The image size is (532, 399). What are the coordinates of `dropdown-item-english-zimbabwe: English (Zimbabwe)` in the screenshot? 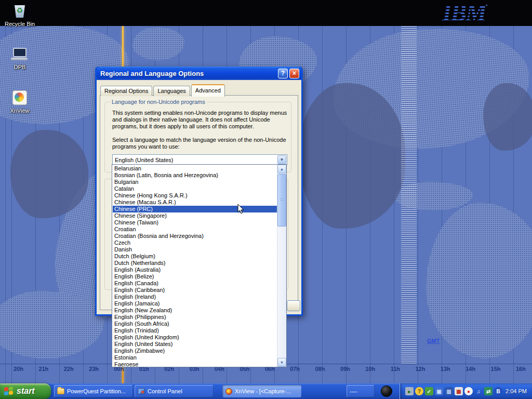 It's located at (195, 351).